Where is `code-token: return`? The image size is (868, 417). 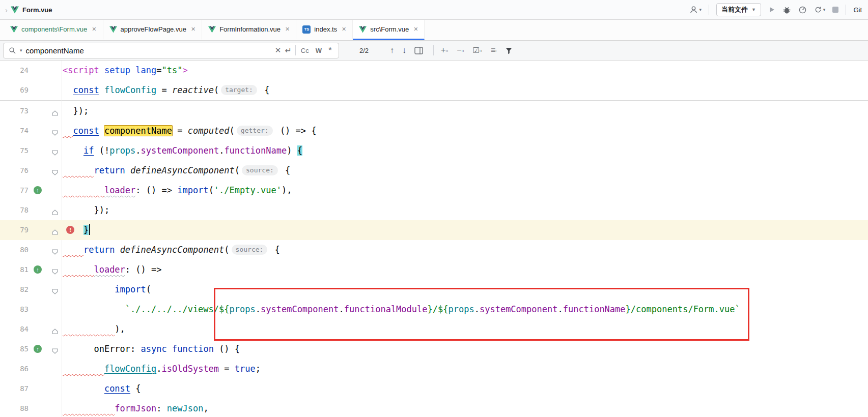
code-token: return is located at coordinates (109, 170).